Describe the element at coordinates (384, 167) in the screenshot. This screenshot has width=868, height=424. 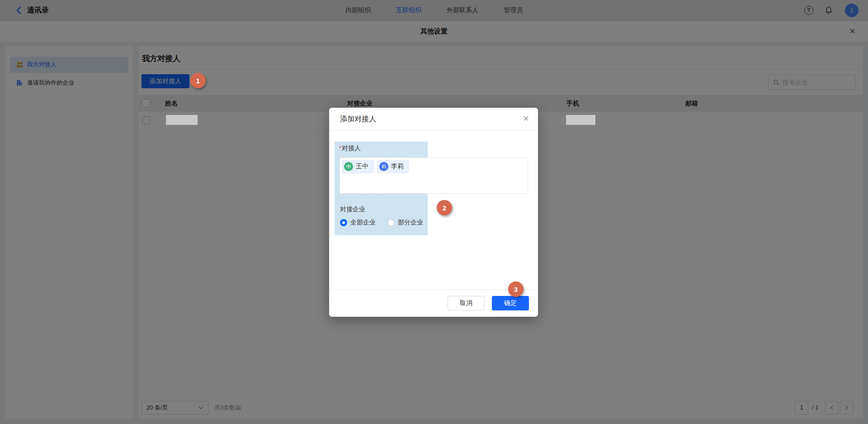
I see `contact-avatar: 莉` at that location.